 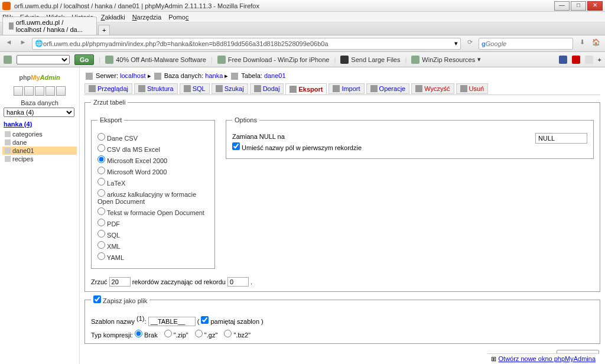 What do you see at coordinates (61, 91) in the screenshot?
I see `reload-icon` at bounding box center [61, 91].